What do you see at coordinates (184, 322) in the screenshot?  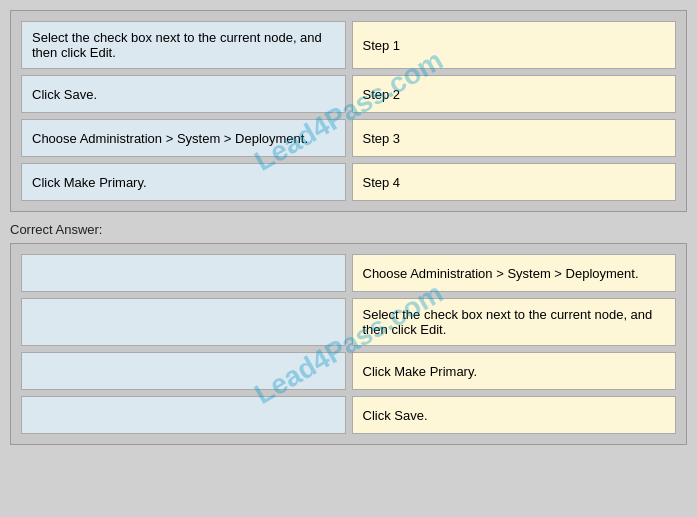 I see `section2-row1-left` at bounding box center [184, 322].